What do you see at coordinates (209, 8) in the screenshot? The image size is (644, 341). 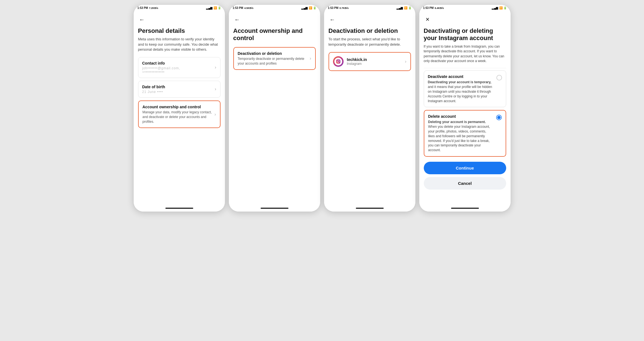 I see `signal-icon-1: ▂▄▆` at bounding box center [209, 8].